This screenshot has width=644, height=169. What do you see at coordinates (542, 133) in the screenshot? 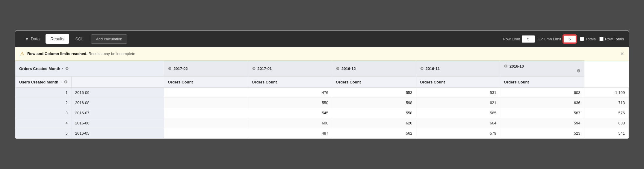
I see `data-cell: 523` at bounding box center [542, 133].